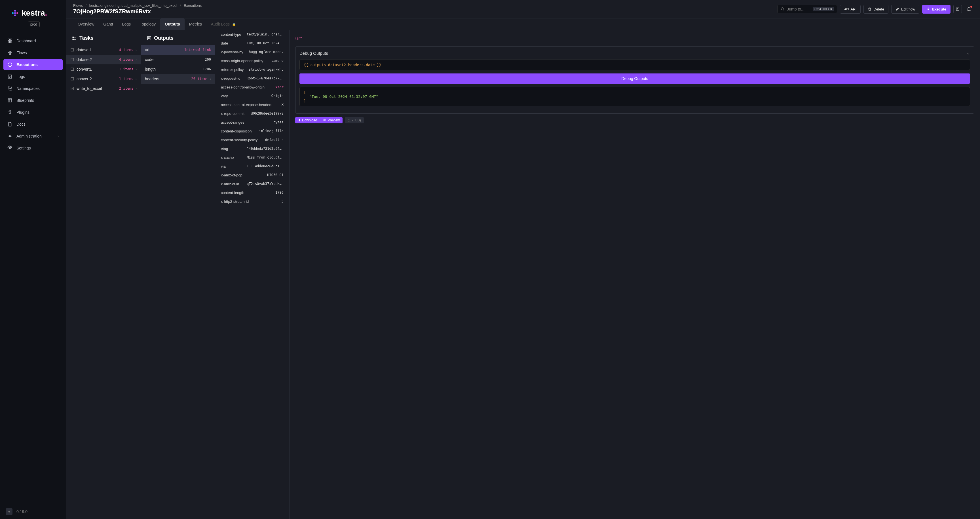 Image resolution: width=980 pixels, height=519 pixels. What do you see at coordinates (252, 96) in the screenshot?
I see `header-row: varyOrigin` at bounding box center [252, 96].